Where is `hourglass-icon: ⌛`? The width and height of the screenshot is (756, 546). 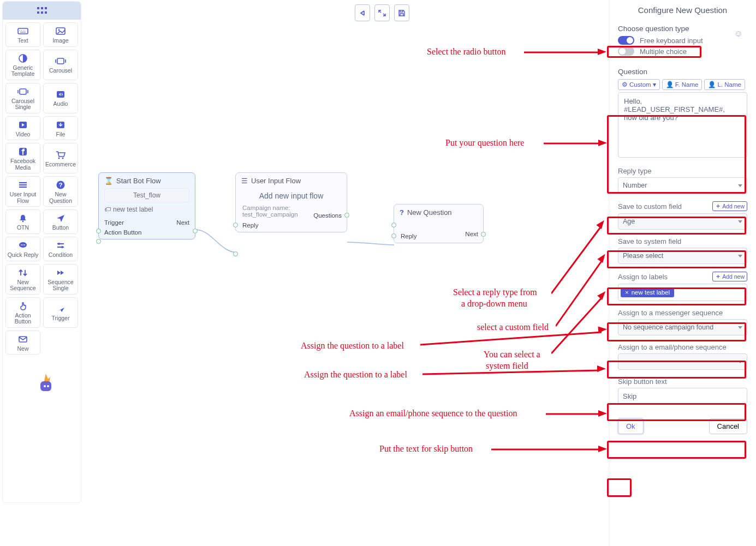 hourglass-icon: ⌛ is located at coordinates (109, 181).